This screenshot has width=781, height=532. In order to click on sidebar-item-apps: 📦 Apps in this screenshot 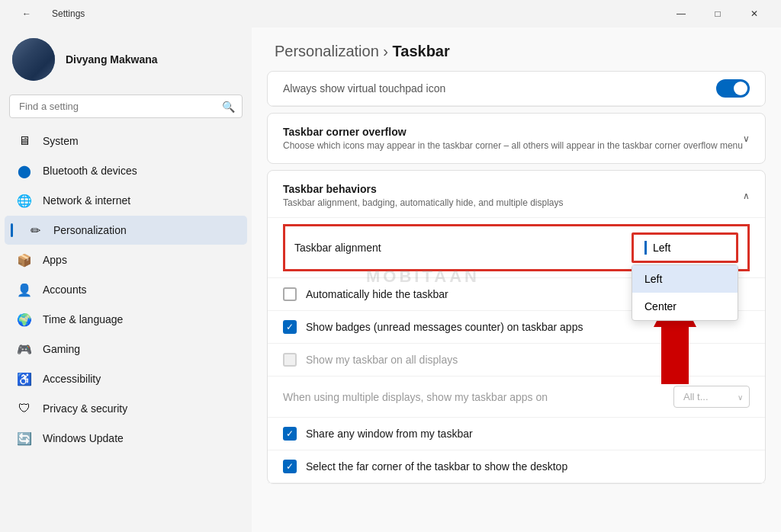, I will do `click(126, 260)`.